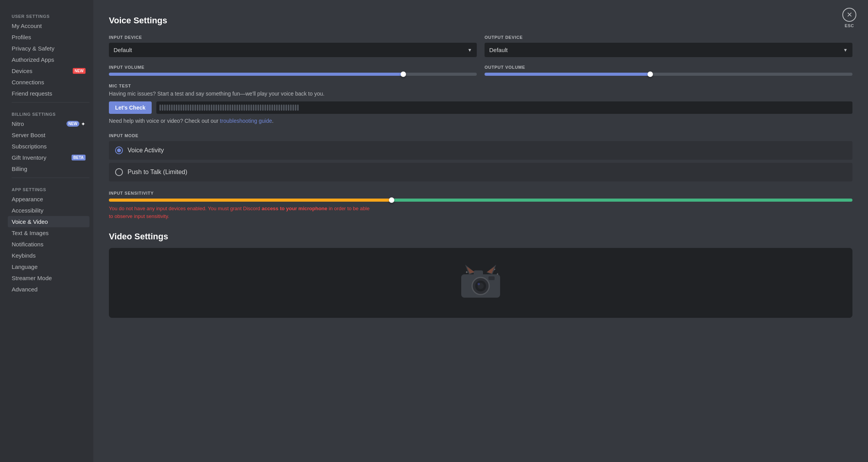  What do you see at coordinates (293, 67) in the screenshot?
I see `input-volume-label: INPUT VOLUME` at bounding box center [293, 67].